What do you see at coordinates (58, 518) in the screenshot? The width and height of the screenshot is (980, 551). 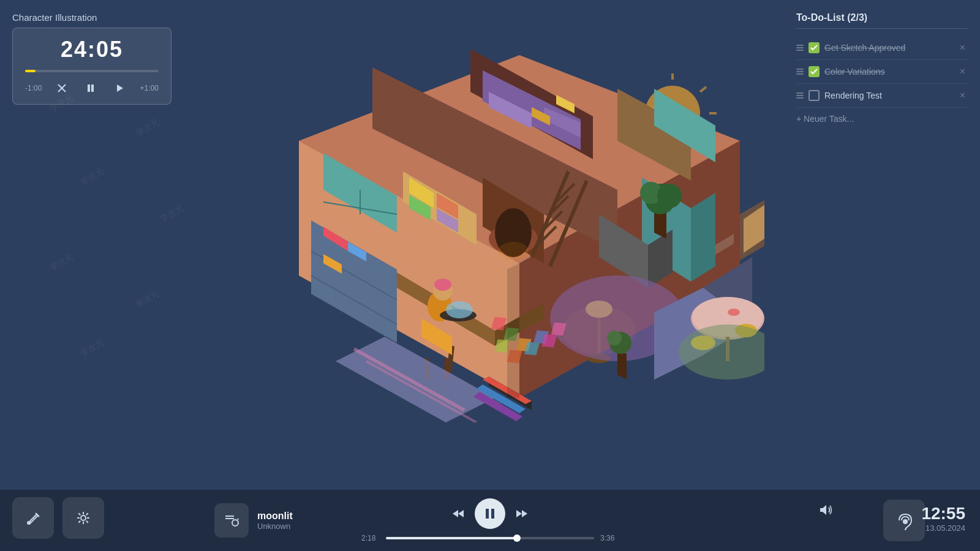 I see `bottom-left-buttons` at bounding box center [58, 518].